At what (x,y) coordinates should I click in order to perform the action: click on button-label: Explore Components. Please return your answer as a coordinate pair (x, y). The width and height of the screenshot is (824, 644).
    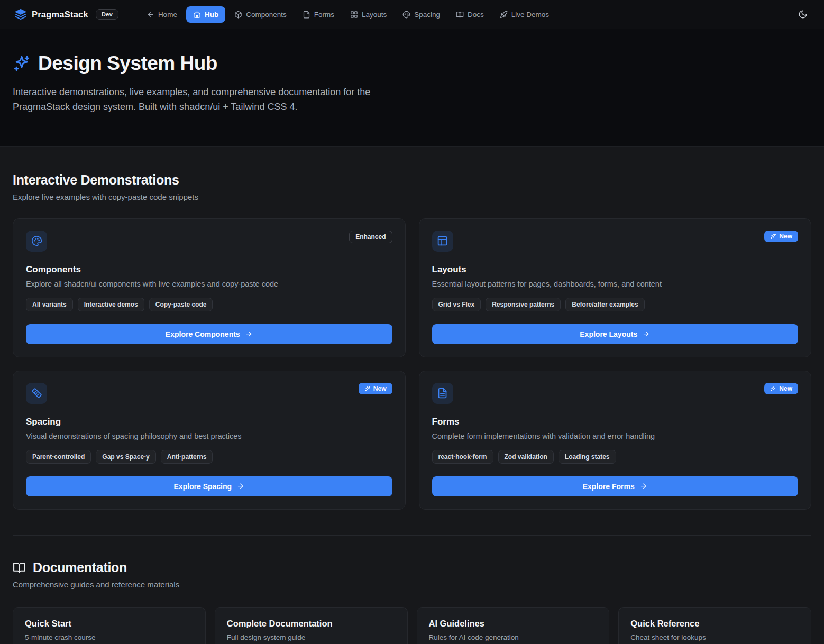
    Looking at the image, I should click on (203, 334).